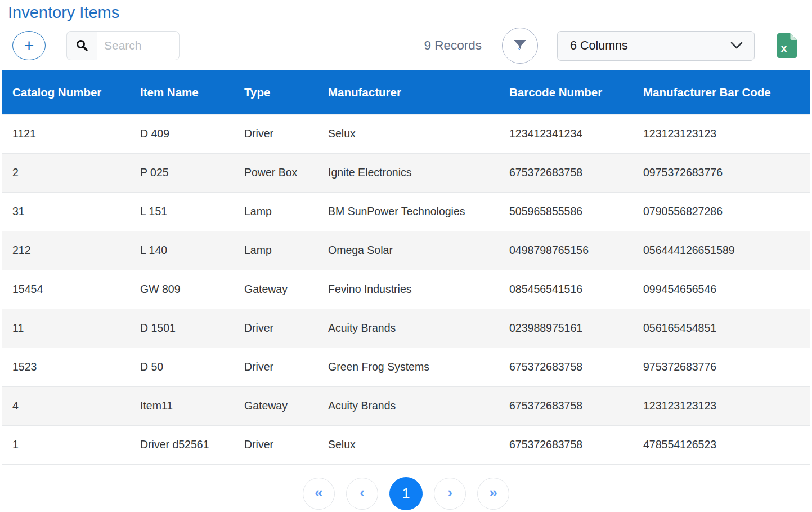 The height and width of the screenshot is (512, 812). Describe the element at coordinates (192, 367) in the screenshot. I see `cell-item-name: D 50` at that location.